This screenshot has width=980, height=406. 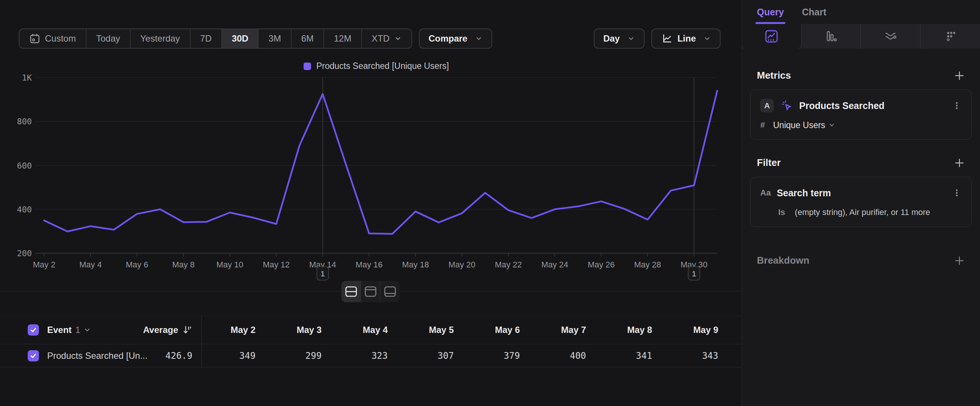 What do you see at coordinates (831, 37) in the screenshot?
I see `viz-tab-funnels` at bounding box center [831, 37].